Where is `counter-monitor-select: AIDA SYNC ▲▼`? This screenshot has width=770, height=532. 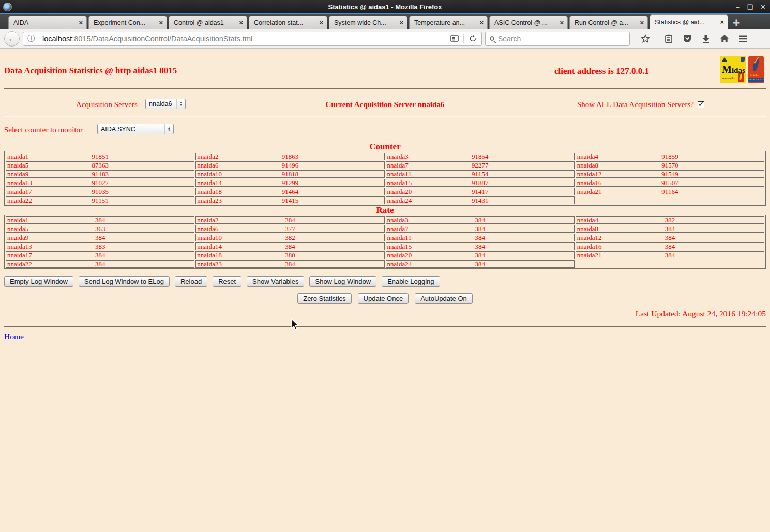 counter-monitor-select: AIDA SYNC ▲▼ is located at coordinates (135, 129).